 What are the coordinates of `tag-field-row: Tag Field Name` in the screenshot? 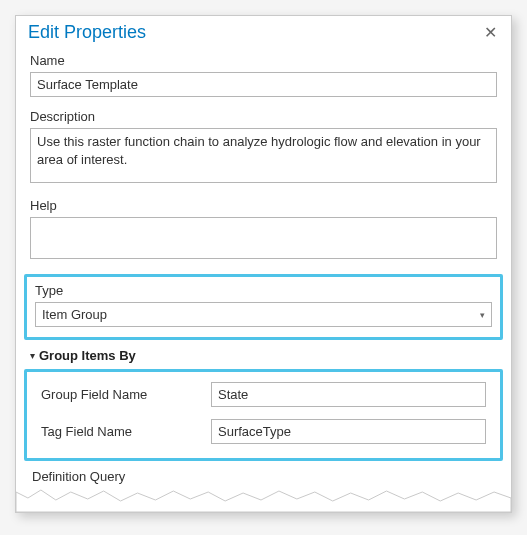 It's located at (264, 432).